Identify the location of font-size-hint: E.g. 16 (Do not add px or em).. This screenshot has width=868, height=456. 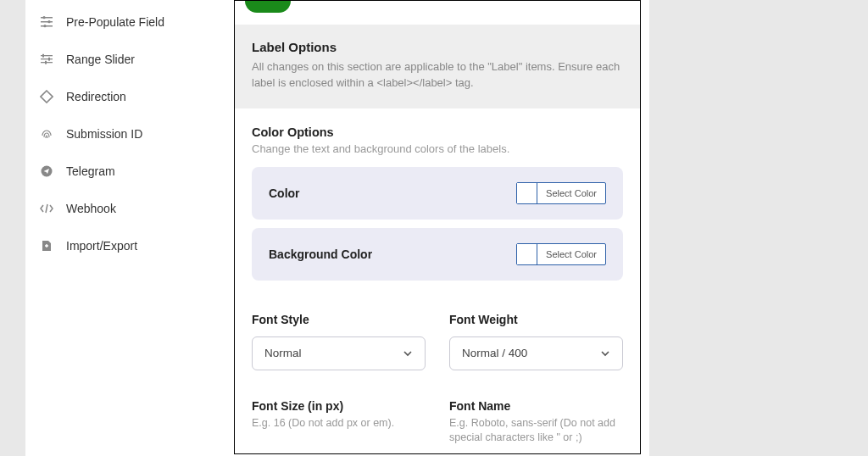
(339, 424).